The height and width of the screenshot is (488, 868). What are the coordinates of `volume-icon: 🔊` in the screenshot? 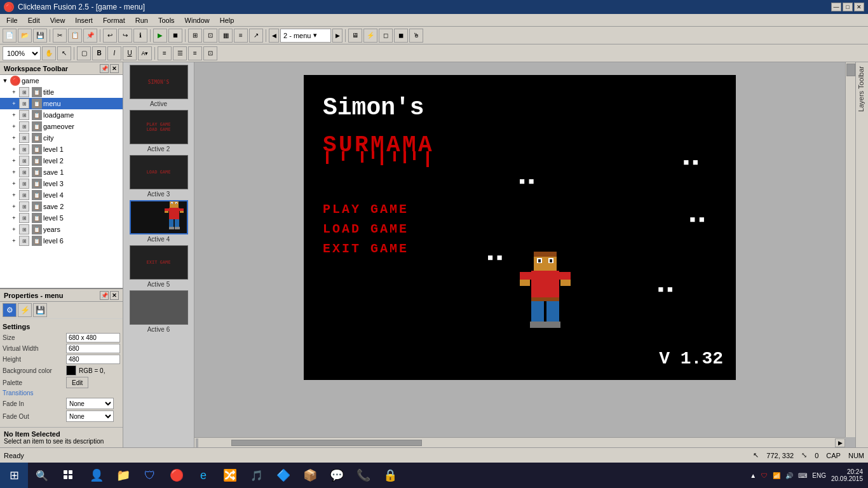 It's located at (789, 475).